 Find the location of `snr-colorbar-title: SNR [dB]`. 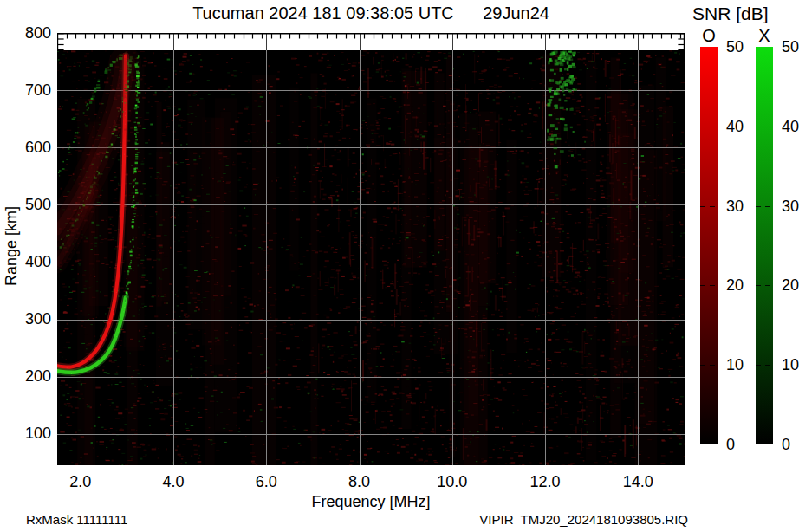

snr-colorbar-title: SNR [dB] is located at coordinates (731, 14).